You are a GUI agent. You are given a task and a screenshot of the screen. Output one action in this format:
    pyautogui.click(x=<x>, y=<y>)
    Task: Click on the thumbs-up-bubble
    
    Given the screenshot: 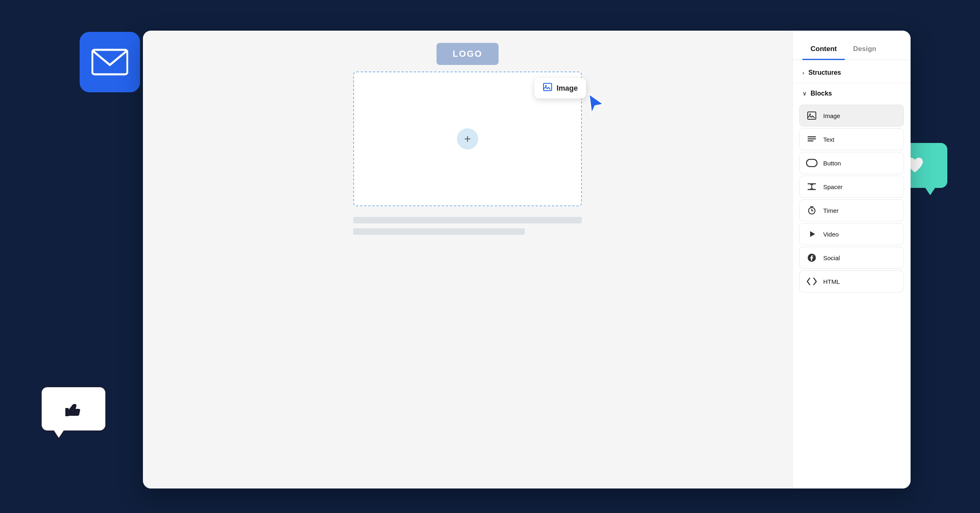 What is the action you would take?
    pyautogui.click(x=74, y=409)
    